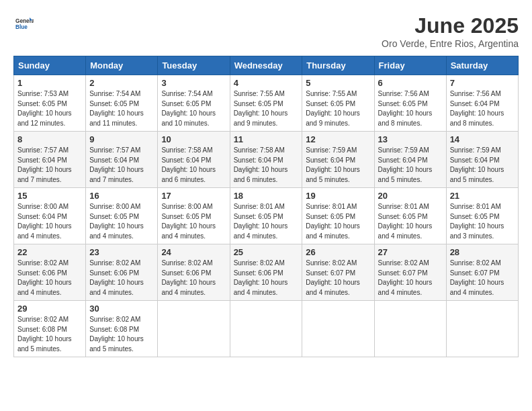  Describe the element at coordinates (482, 253) in the screenshot. I see `day-number: 28` at that location.